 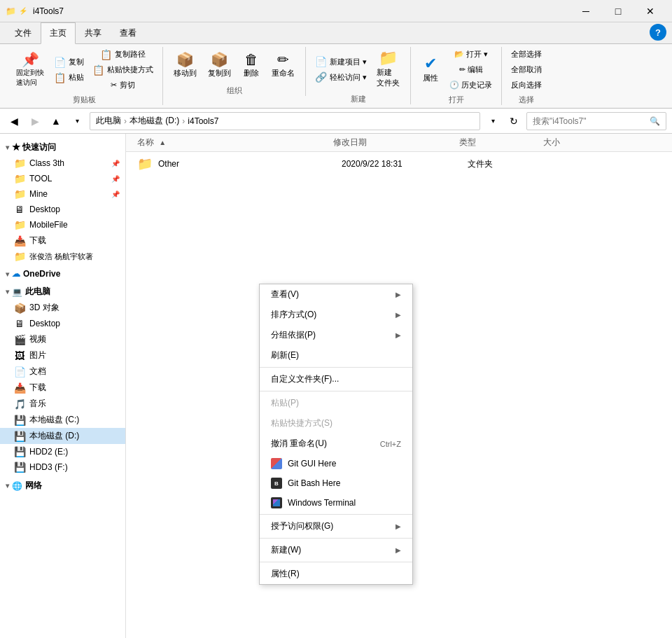 I want to click on new-folder-button: 📁 新建文件夹, so click(x=388, y=69).